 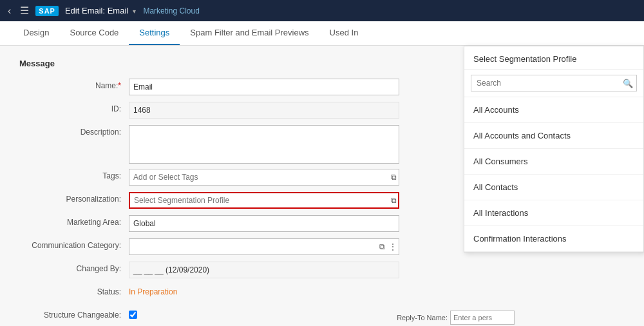 I want to click on tags-label: Tags:, so click(x=74, y=175).